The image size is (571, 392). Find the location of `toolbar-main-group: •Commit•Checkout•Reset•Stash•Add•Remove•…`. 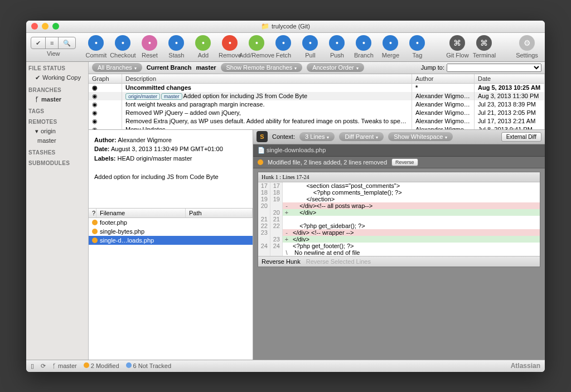

toolbar-main-group: •Commit•Checkout•Reset•Stash•Add•Remove•… is located at coordinates (257, 47).